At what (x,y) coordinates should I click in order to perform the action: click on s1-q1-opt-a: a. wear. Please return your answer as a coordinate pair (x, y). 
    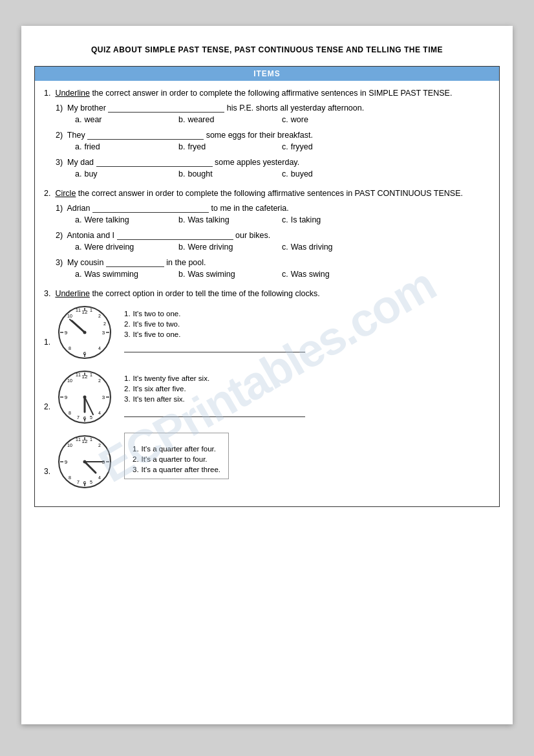
    Looking at the image, I should click on (127, 120).